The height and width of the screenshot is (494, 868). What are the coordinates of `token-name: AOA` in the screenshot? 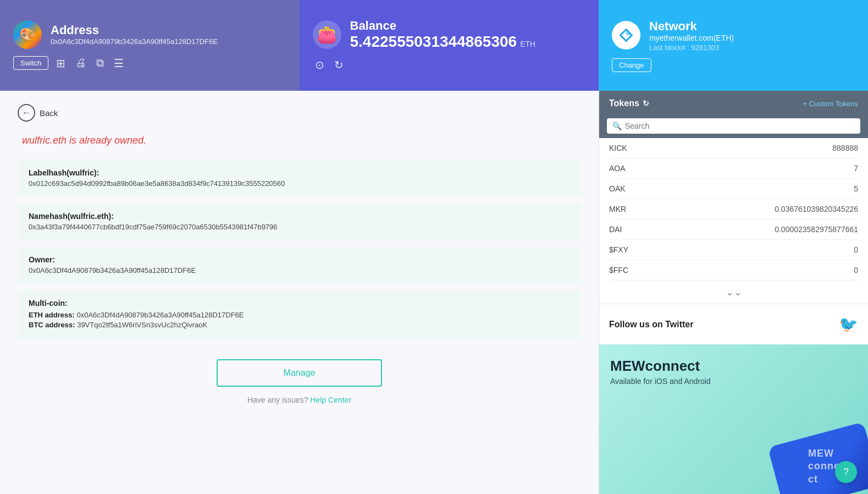 It's located at (617, 168).